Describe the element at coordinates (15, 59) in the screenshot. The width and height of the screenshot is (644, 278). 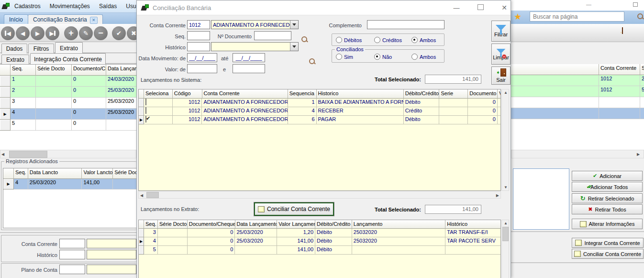
I see `subtab-extrato: Extrato` at that location.